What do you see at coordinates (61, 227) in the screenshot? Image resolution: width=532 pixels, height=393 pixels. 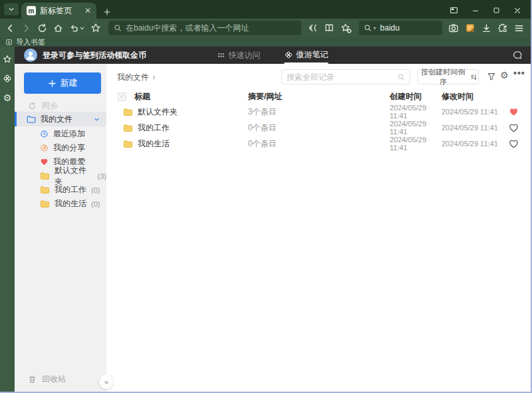 I see `notes-sidebar: 新建 同步 我的文件` at bounding box center [61, 227].